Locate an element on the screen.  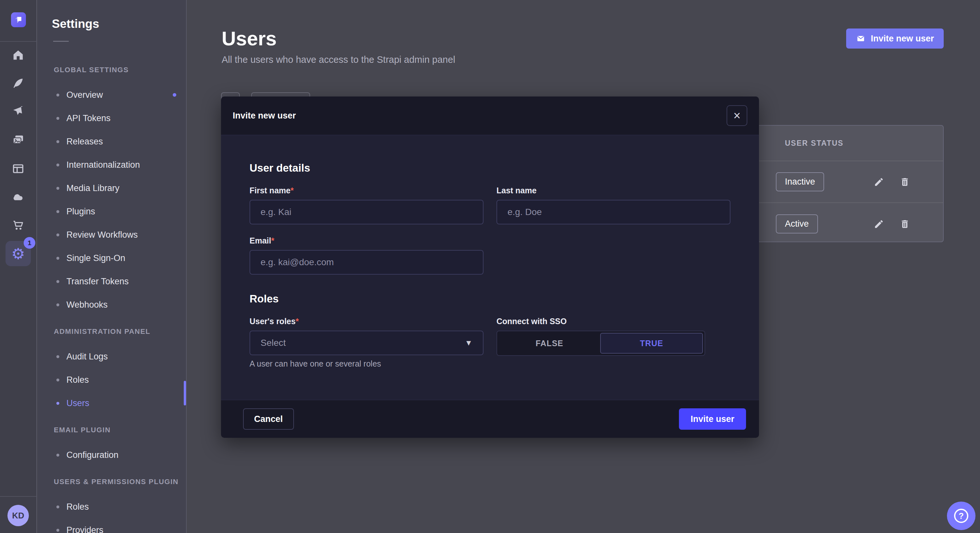
sidebar-item-releases: Releases is located at coordinates (112, 141).